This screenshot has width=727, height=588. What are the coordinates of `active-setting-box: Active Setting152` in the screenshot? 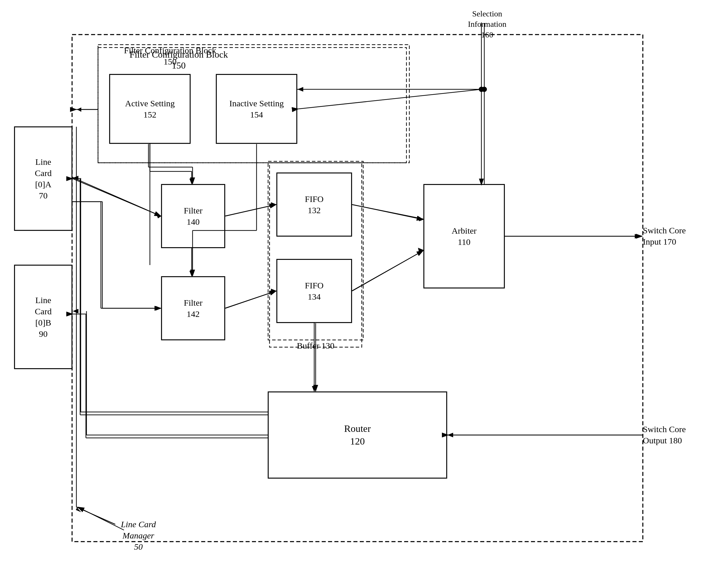 It's located at (150, 109).